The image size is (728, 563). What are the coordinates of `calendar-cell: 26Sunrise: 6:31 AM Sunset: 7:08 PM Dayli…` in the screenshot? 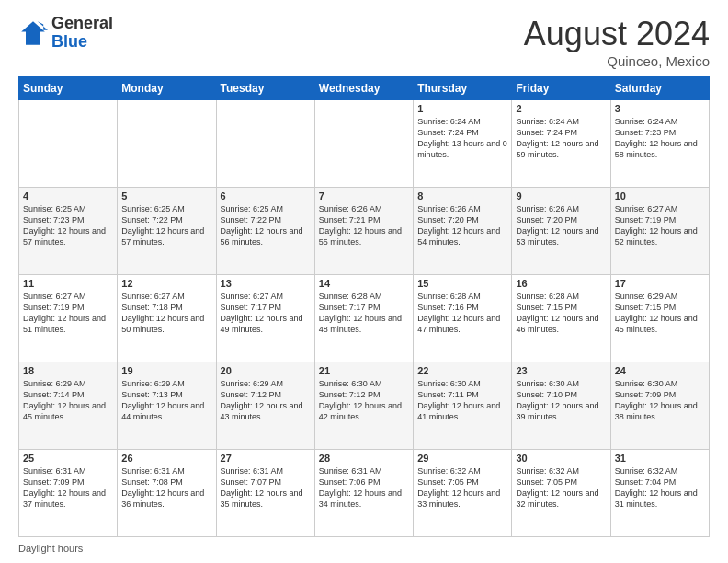 It's located at (167, 493).